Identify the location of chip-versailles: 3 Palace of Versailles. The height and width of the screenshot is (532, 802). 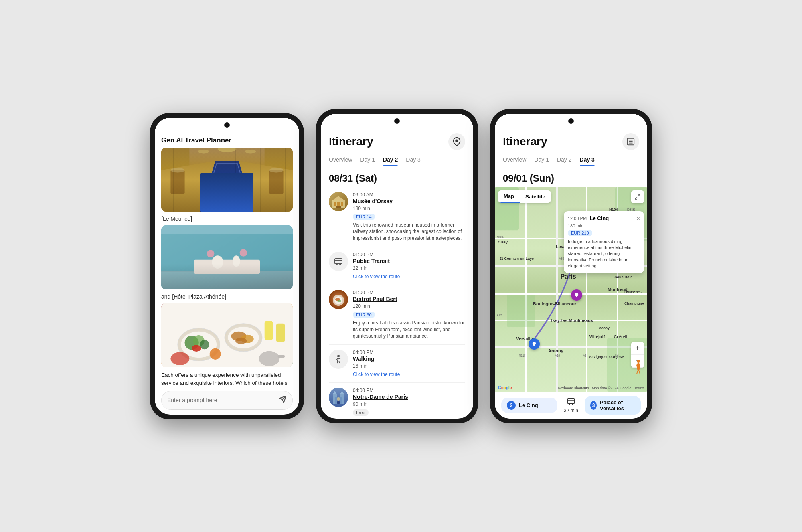
(613, 405).